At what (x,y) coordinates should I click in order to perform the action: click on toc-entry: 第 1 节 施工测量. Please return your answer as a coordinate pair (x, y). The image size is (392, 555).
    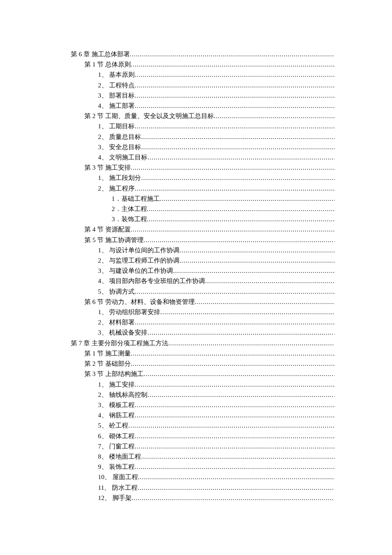
    Looking at the image, I should click on (203, 353).